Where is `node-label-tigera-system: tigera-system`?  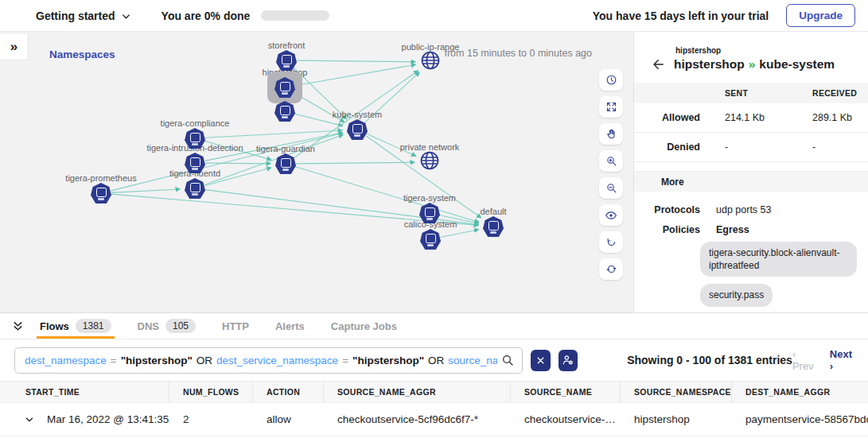
node-label-tigera-system: tigera-system is located at coordinates (430, 198).